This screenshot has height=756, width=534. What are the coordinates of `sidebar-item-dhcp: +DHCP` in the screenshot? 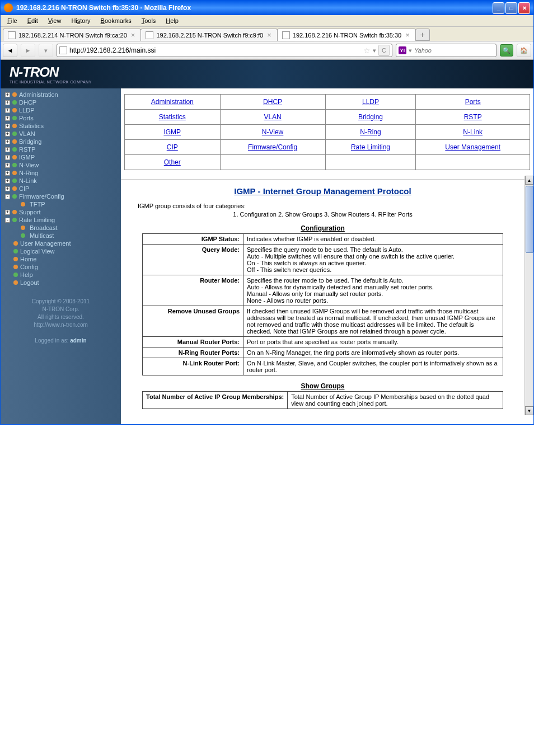 It's located at (60, 102).